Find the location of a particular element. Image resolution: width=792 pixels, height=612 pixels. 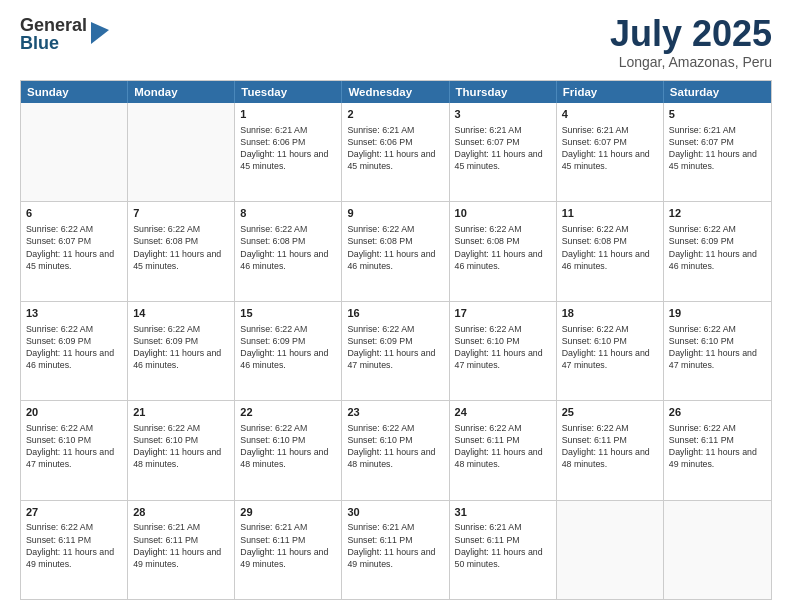

day-number: 23 is located at coordinates (395, 412).